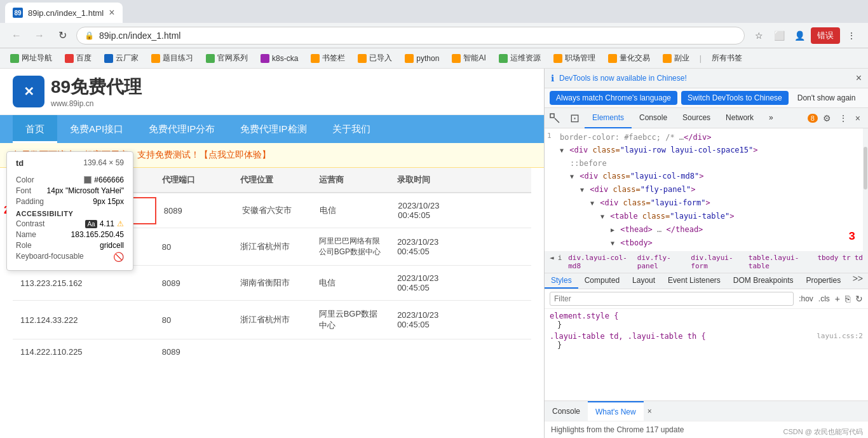  What do you see at coordinates (649, 411) in the screenshot?
I see `whats-new-close-icon: ×` at bounding box center [649, 411].